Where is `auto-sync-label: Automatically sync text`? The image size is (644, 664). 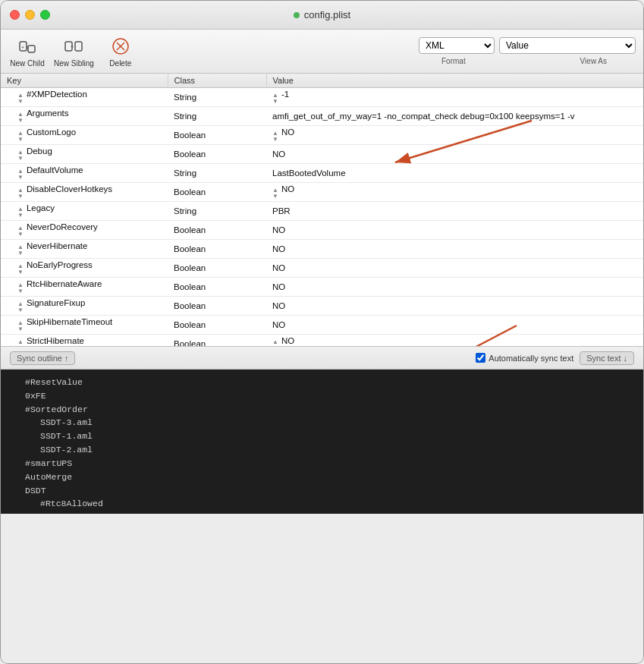
auto-sync-label: Automatically sync text is located at coordinates (525, 358).